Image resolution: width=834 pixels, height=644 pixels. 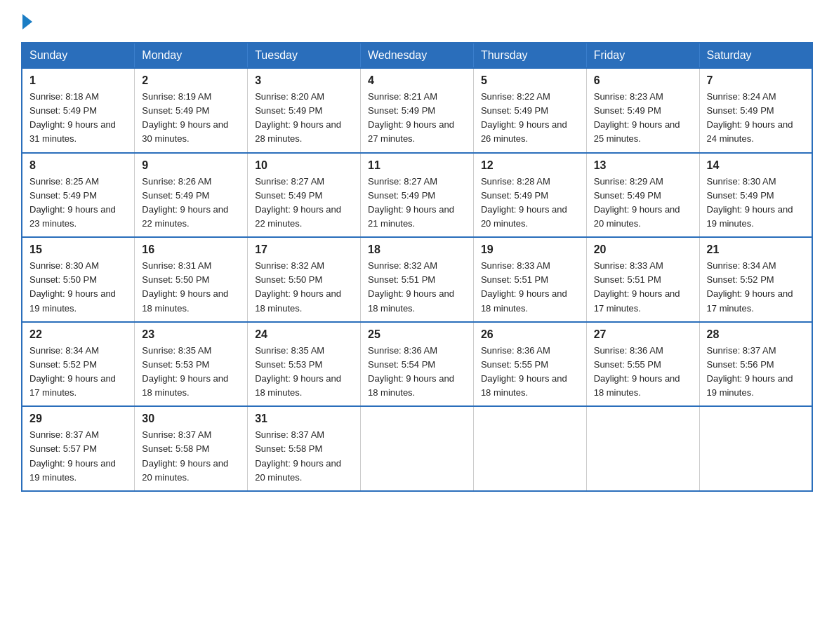 What do you see at coordinates (79, 111) in the screenshot?
I see `calendar-day-cell: 1Sunrise: 8:18 AMSunset: 5:49 PMDaylight…` at bounding box center [79, 111].